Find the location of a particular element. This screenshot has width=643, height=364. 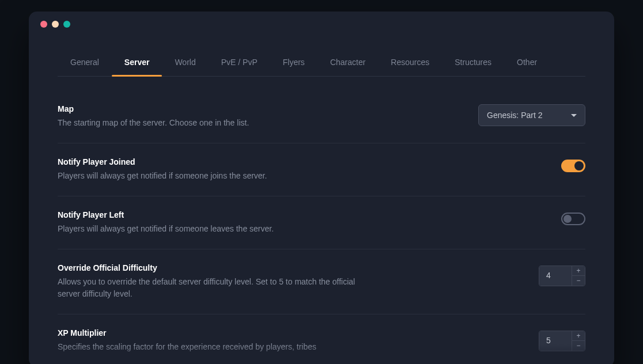

tab-world: World is located at coordinates (185, 63).